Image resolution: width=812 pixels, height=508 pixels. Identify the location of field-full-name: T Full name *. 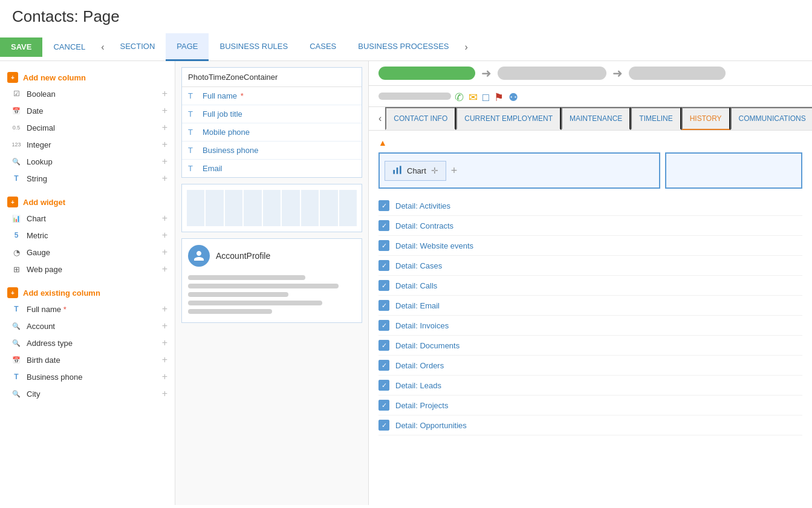
(272, 96).